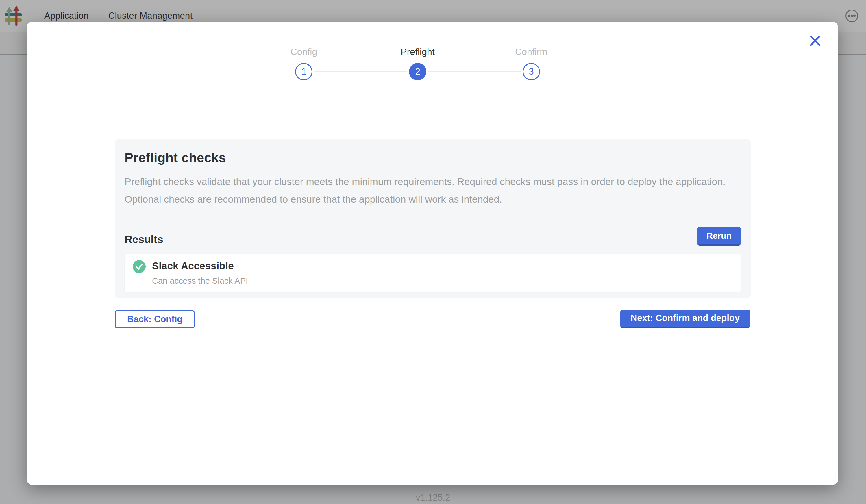 The image size is (866, 504). I want to click on results-row: Results Rerun, so click(433, 236).